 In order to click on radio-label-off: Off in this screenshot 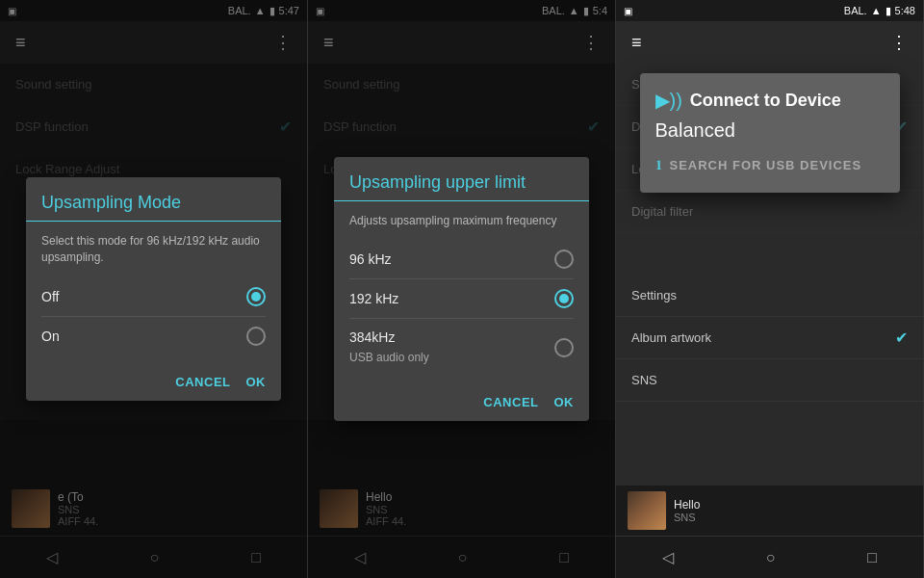, I will do `click(50, 297)`.